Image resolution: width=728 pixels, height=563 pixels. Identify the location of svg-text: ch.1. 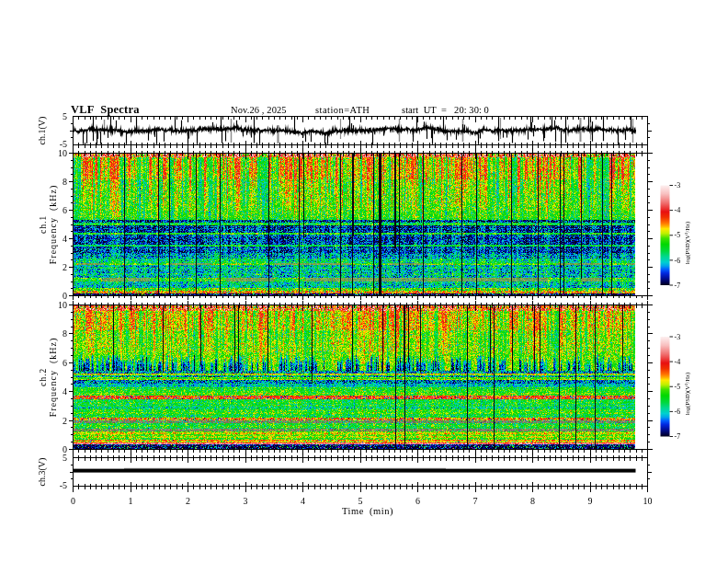
(42, 224).